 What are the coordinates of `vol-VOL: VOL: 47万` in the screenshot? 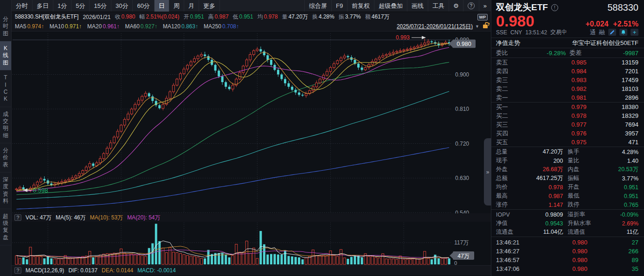 It's located at (39, 218).